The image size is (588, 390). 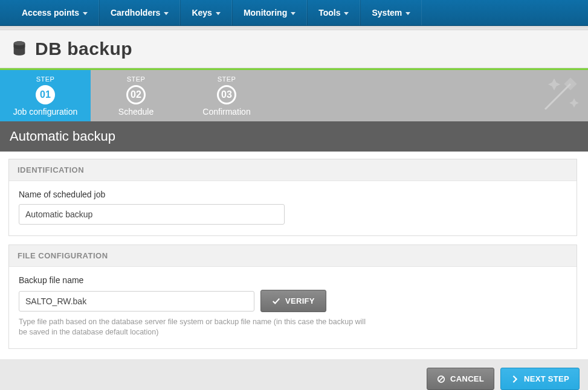 I want to click on step-number: 02, so click(x=136, y=95).